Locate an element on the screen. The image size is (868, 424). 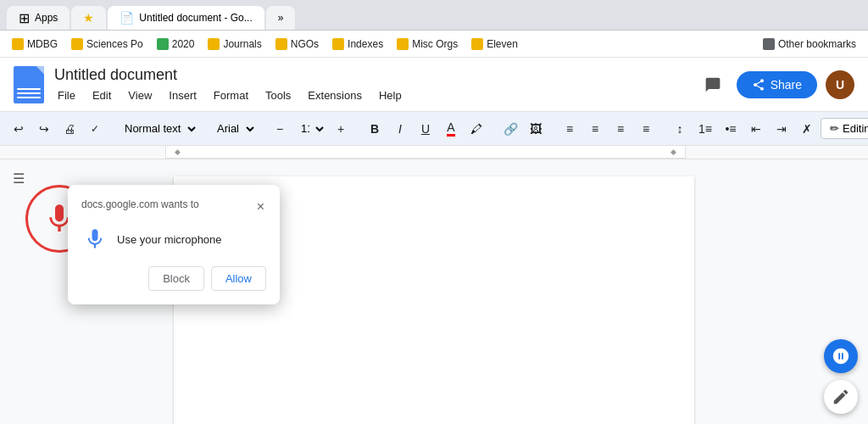
share-button: Share is located at coordinates (776, 85).